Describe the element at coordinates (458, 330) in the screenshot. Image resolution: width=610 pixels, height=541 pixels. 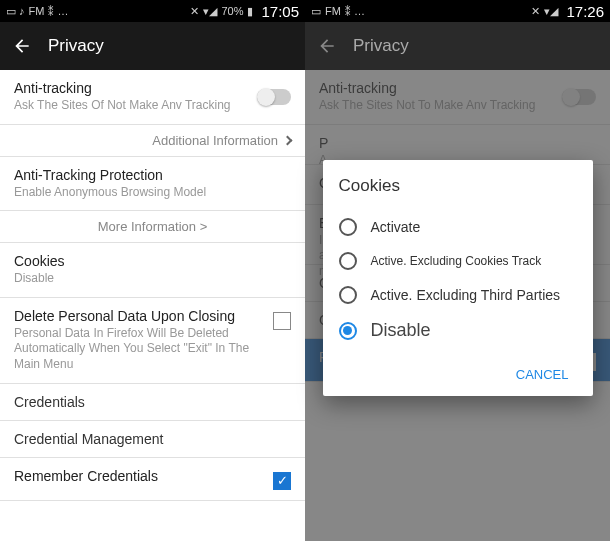
I see `radio-disable: Disable` at that location.